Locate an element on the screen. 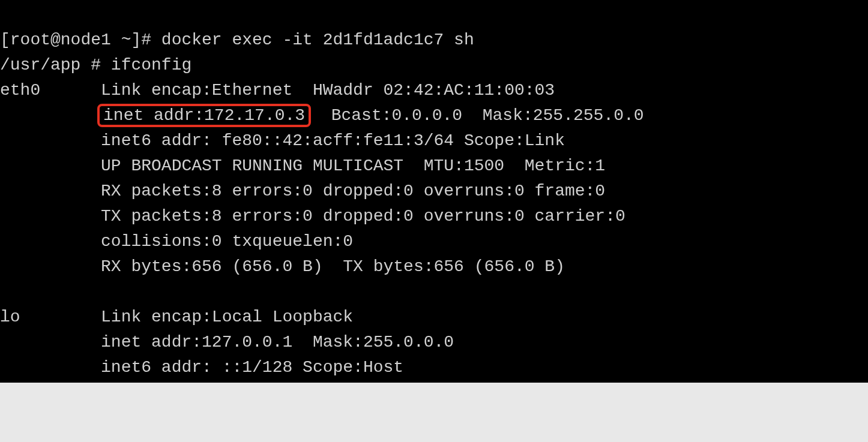  eth0-flags: UP BROADCAST RUNNING MULTICAST MTU:1500 … is located at coordinates (303, 166).